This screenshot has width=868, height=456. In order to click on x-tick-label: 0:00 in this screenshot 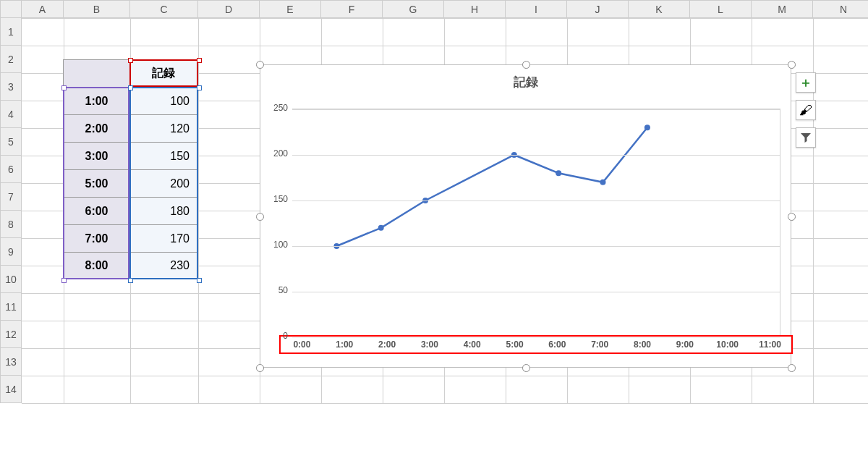, I will do `click(302, 345)`.